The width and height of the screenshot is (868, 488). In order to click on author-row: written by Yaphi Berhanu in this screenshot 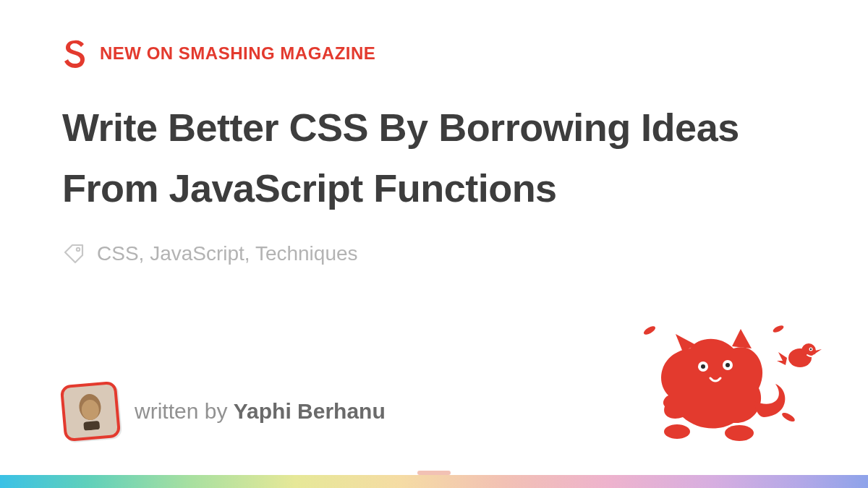, I will do `click(224, 411)`.